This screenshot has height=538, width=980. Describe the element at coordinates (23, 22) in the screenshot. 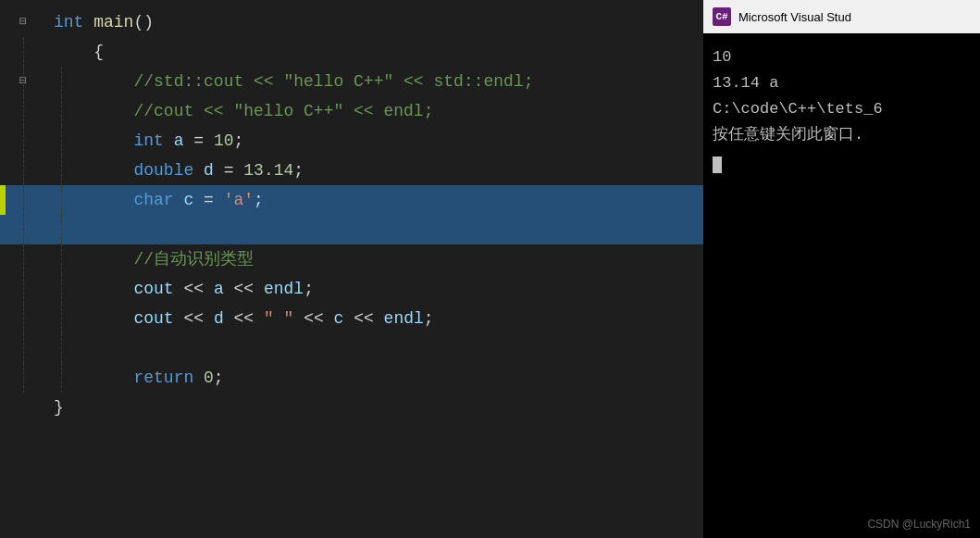

I see `collapse-button-1: ⊟` at that location.